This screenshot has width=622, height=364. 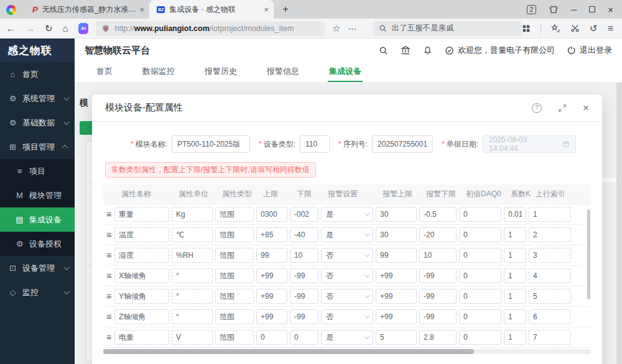 What do you see at coordinates (590, 50) in the screenshot?
I see `logout-button: 退出登录` at bounding box center [590, 50].